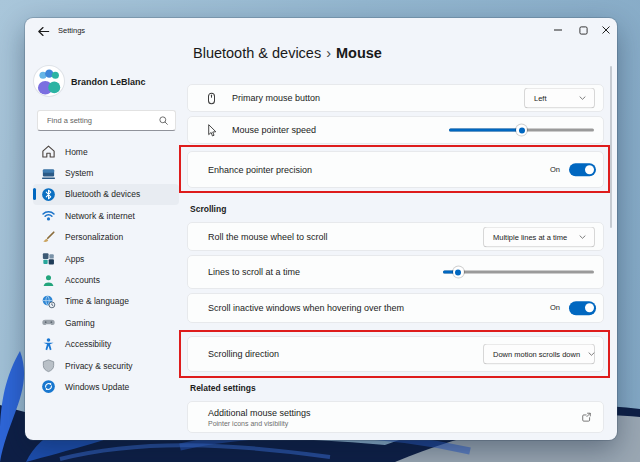 The width and height of the screenshot is (640, 462). Describe the element at coordinates (539, 236) in the screenshot. I see `wheel-scroll-dropdown: Multiple lines at a time` at that location.